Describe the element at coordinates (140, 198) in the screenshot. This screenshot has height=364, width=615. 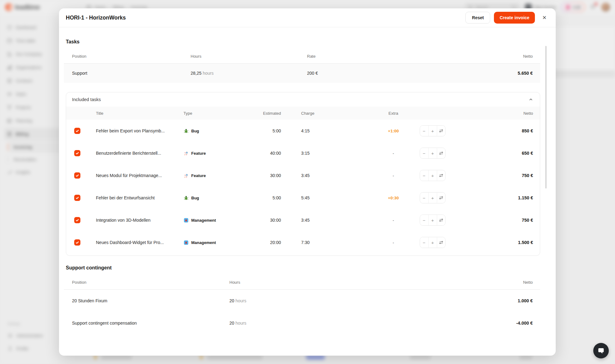
I see `task-title: Fehler bei der Entwurfsansicht` at that location.